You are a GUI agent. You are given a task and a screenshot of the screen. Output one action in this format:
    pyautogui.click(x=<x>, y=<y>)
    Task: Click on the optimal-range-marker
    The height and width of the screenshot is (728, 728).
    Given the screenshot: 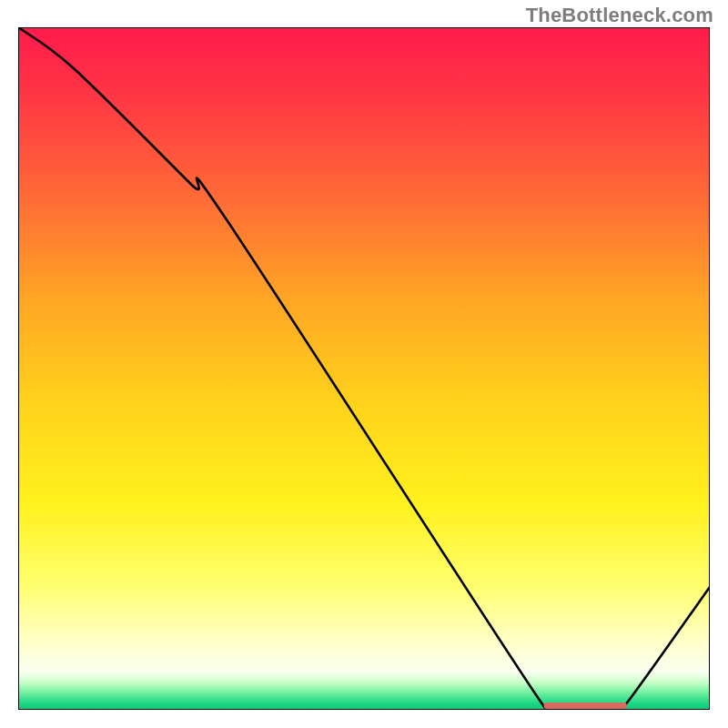 What is the action you would take?
    pyautogui.click(x=586, y=706)
    